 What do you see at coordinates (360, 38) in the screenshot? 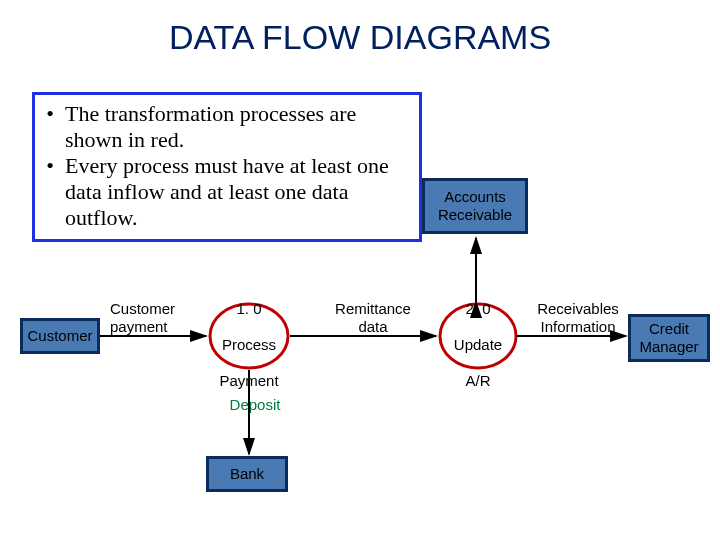
I see `page-title: DATA FLOW DIAGRAMS` at bounding box center [360, 38].